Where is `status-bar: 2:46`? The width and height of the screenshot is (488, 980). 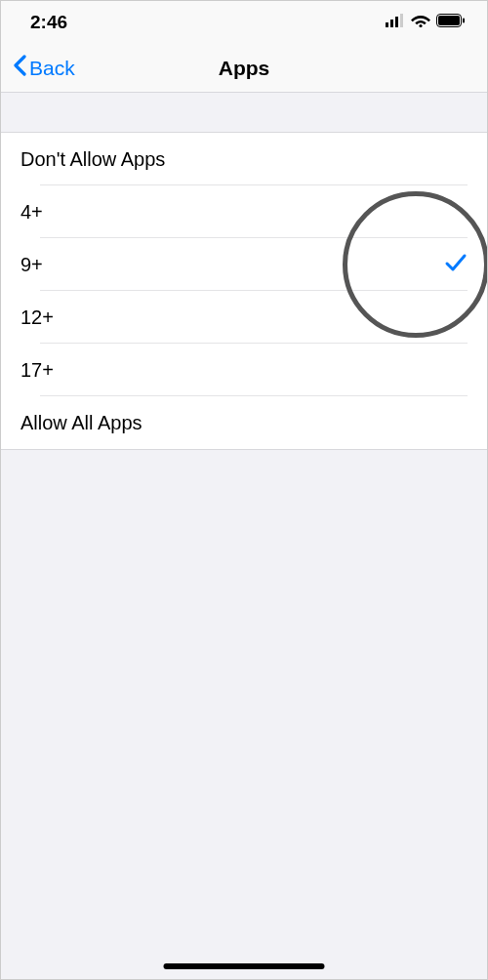
status-bar: 2:46 is located at coordinates (244, 22).